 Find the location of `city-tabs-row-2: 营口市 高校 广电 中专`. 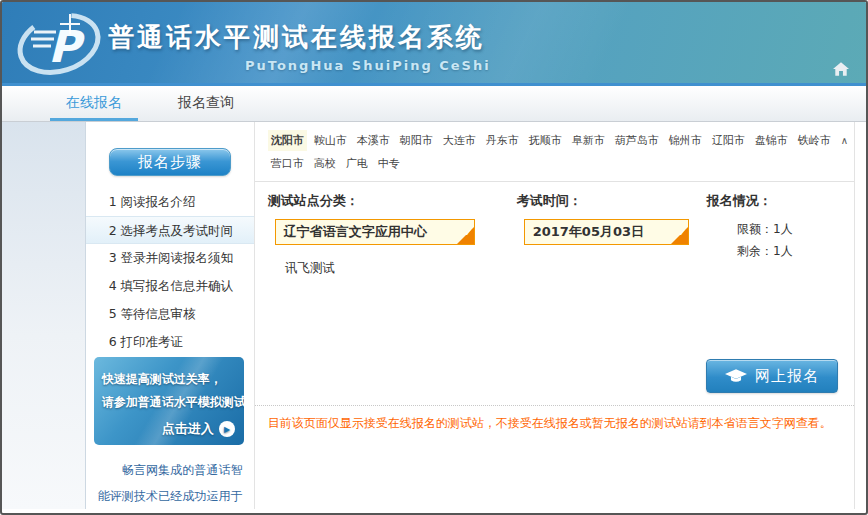

city-tabs-row-2: 营口市 高校 广电 中专 is located at coordinates (558, 164).